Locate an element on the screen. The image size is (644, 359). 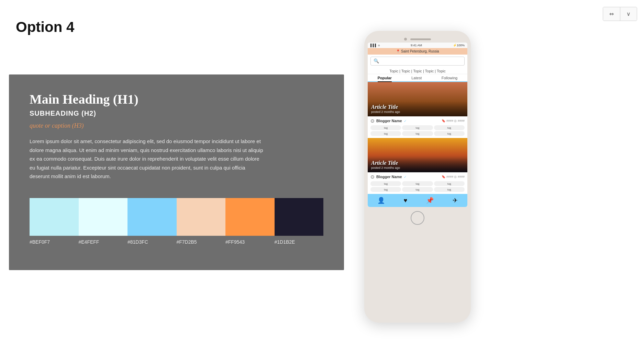
status-time: 9:41 AM is located at coordinates (417, 45).